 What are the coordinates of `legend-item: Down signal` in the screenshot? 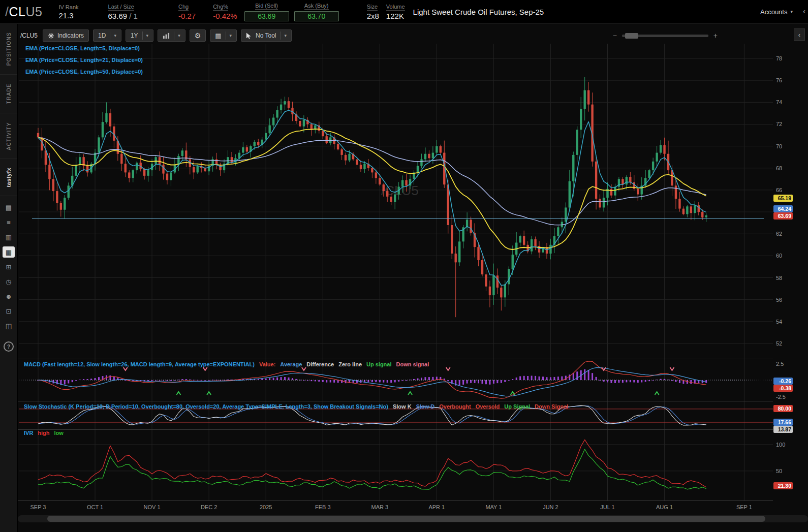 It's located at (413, 364).